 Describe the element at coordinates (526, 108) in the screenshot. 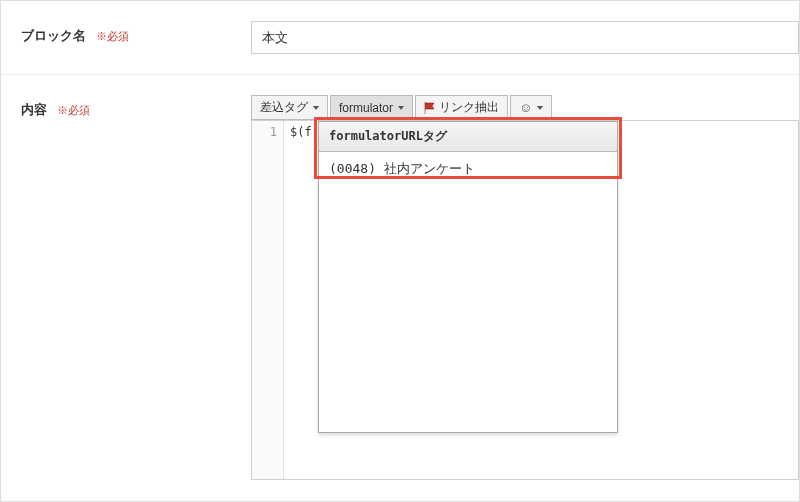

I see `smiley-icon: ☺` at that location.